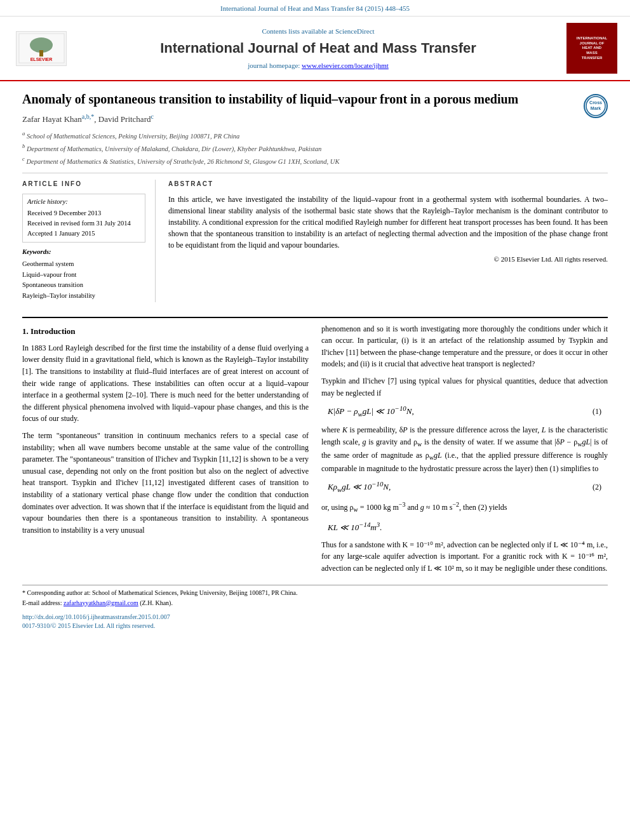  What do you see at coordinates (371, 411) in the screenshot?
I see `equation-1-text: K|δP − ρwgL| ≪ 10−10N,` at bounding box center [371, 411].